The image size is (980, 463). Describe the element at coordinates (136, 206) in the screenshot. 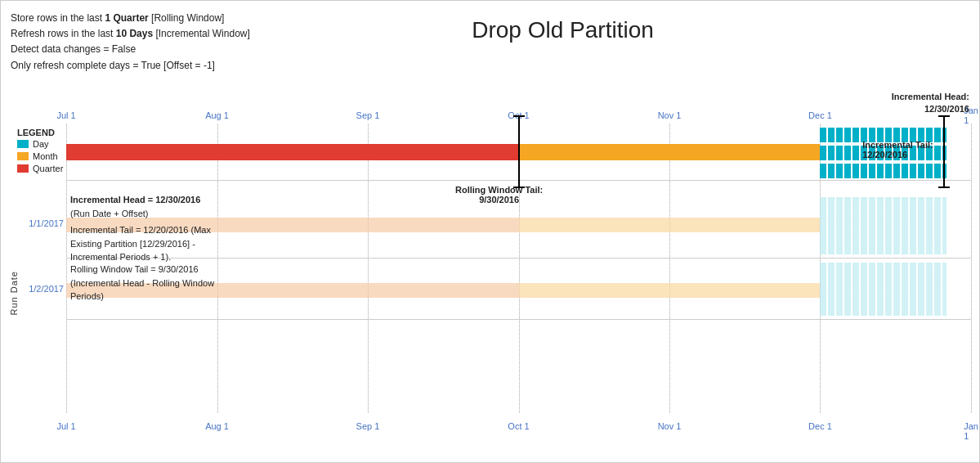

I see `annotation-head: Incremental Head = 12/30/2016 (Run Date …` at that location.